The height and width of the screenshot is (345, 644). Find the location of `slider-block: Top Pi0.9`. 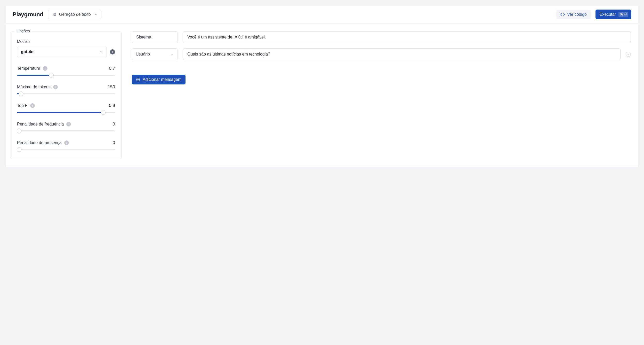

slider-block: Top Pi0.9 is located at coordinates (66, 108).